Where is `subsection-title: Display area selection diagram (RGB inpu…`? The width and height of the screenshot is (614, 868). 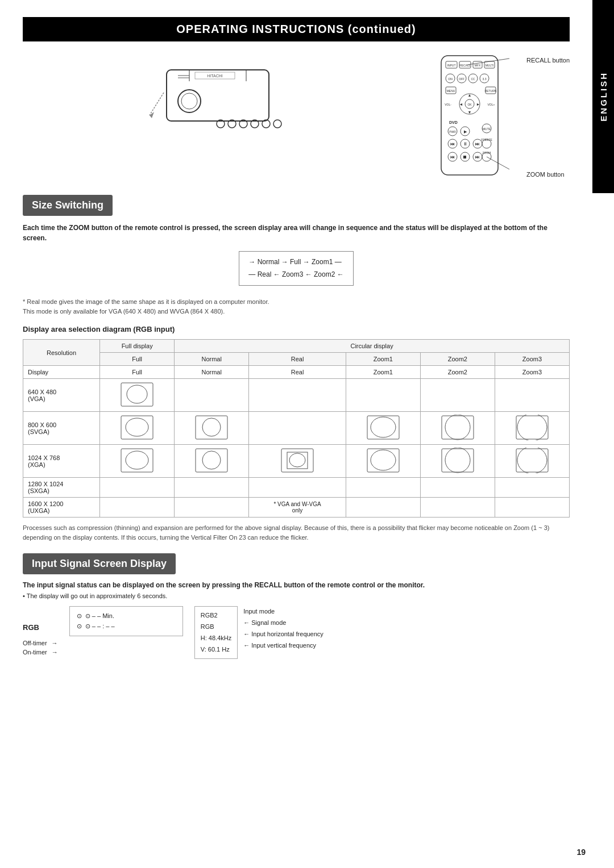
subsection-title: Display area selection diagram (RGB inpu… is located at coordinates (296, 329).